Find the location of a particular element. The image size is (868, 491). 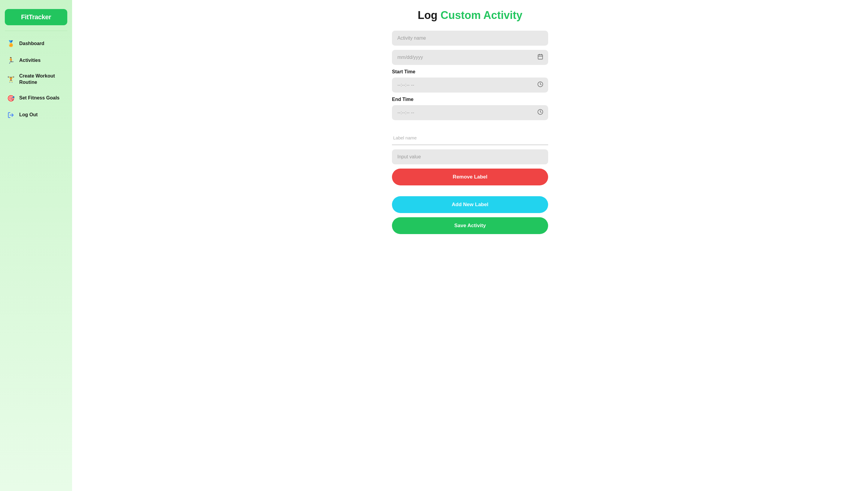

sidebar-item-activities: 🏃 Activities is located at coordinates (36, 60).